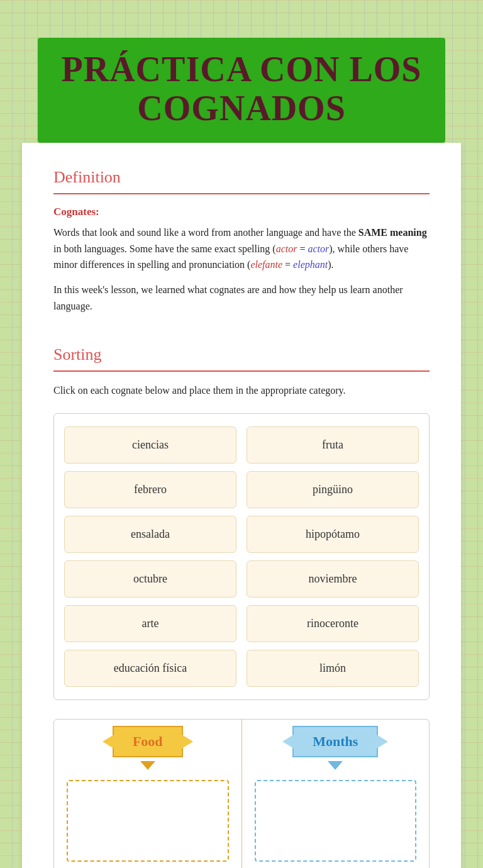  What do you see at coordinates (242, 794) in the screenshot?
I see `categories-container: Food` at bounding box center [242, 794].